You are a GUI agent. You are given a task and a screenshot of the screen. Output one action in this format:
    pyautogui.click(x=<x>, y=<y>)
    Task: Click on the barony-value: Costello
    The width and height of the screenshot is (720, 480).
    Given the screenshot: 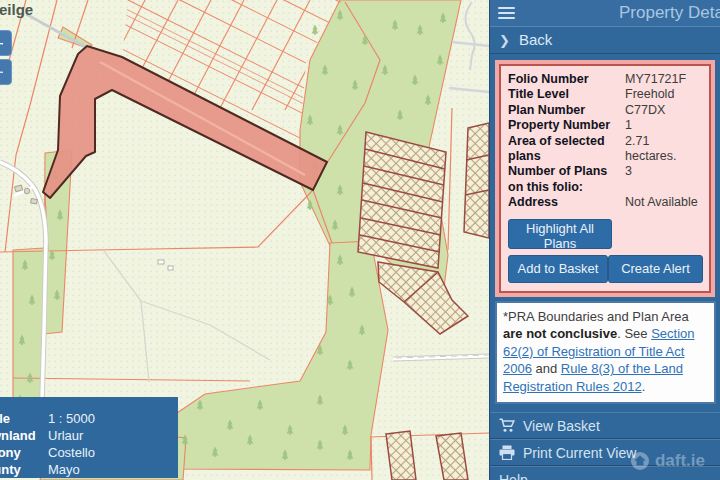 What is the action you would take?
    pyautogui.click(x=72, y=452)
    